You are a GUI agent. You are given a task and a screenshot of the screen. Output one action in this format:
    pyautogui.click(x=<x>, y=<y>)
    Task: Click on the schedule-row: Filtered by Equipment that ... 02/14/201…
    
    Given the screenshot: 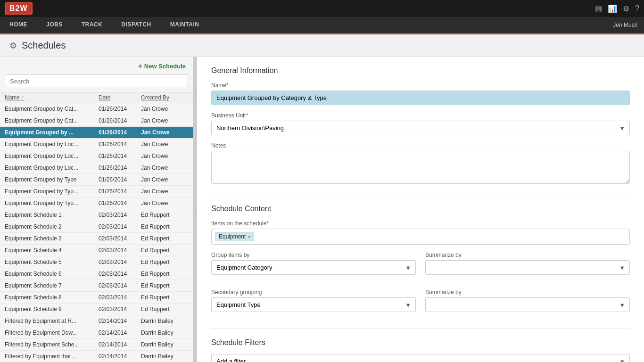 What is the action you would take?
    pyautogui.click(x=96, y=356)
    